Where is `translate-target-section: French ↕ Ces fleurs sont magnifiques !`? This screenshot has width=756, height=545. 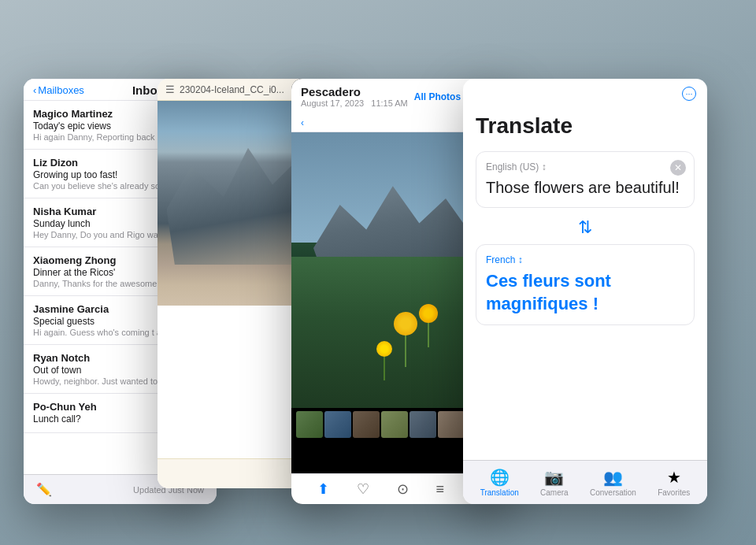 translate-target-section: French ↕ Ces fleurs sont magnifiques ! is located at coordinates (585, 285).